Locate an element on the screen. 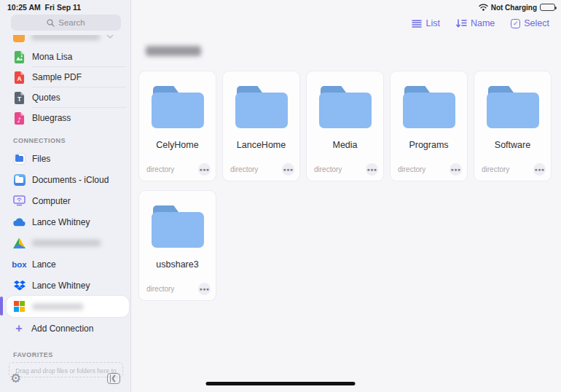  sidebar-item-label: Quotes is located at coordinates (77, 98).